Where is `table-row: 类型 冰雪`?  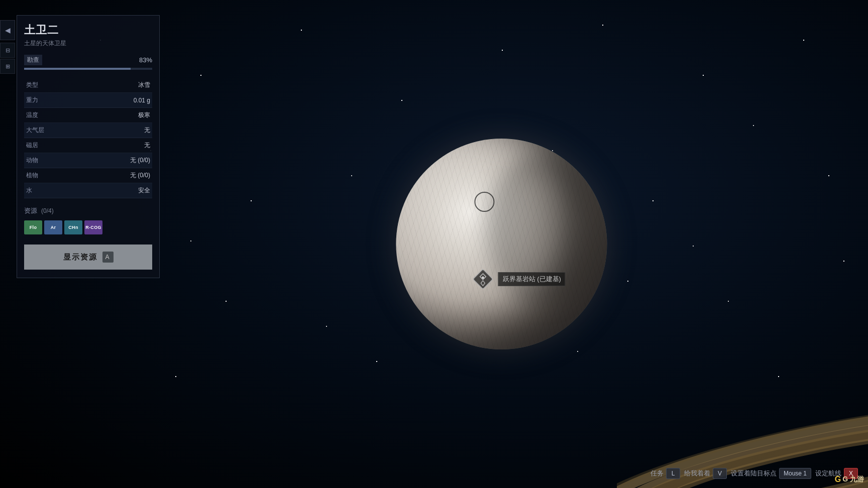
table-row: 类型 冰雪 is located at coordinates (88, 85).